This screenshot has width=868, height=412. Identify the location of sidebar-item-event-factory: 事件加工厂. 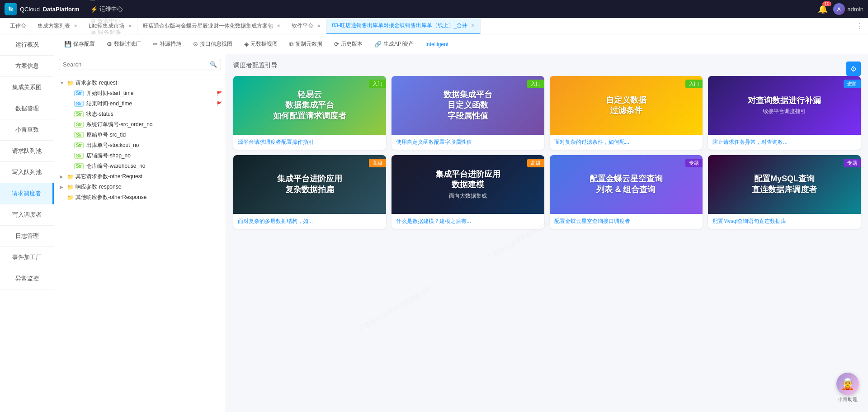
(27, 258).